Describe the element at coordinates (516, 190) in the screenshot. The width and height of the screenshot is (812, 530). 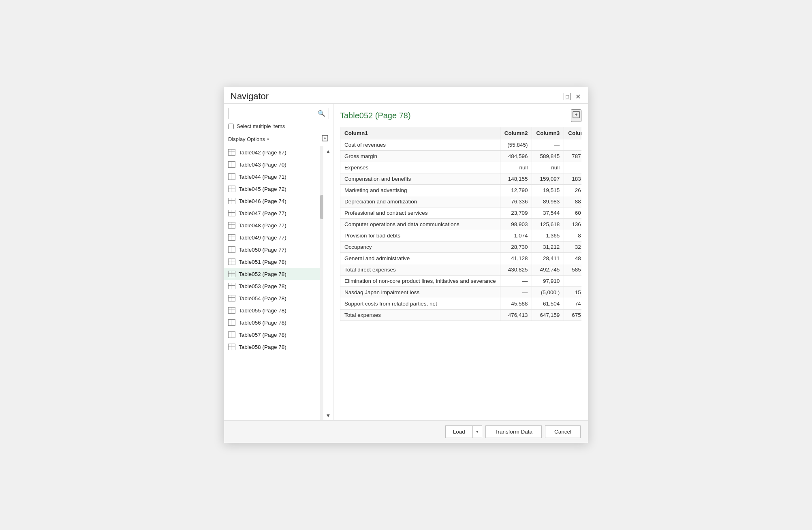
I see `table-cell: 12,790` at that location.